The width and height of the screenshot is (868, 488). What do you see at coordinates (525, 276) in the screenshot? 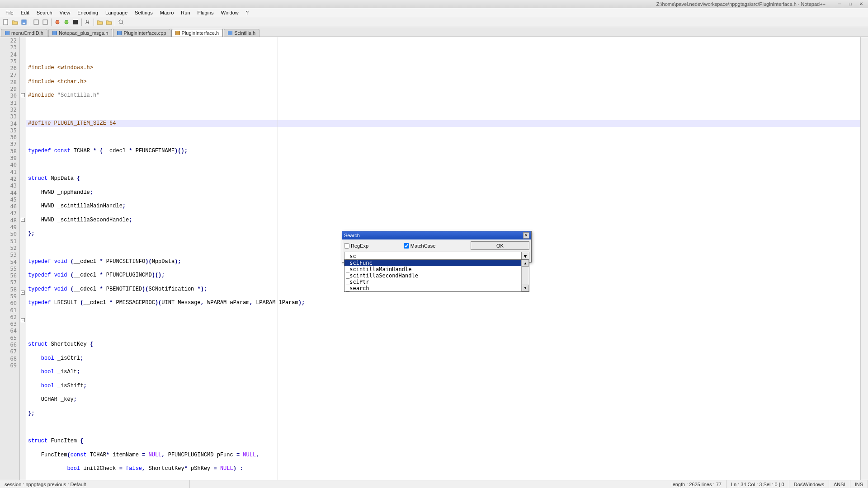
I see `dropdown-scrollbar: ▲ ▼` at bounding box center [525, 276].